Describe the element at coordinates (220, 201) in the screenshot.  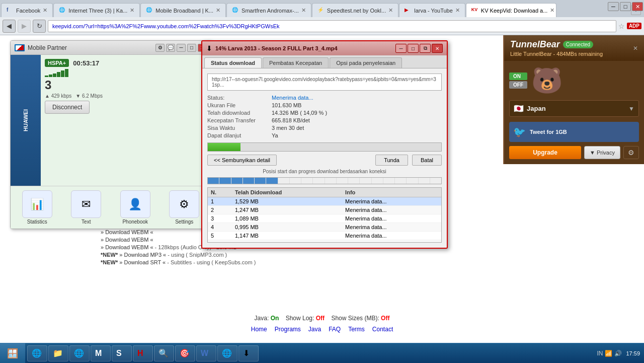
I see `row-n: 1` at that location.